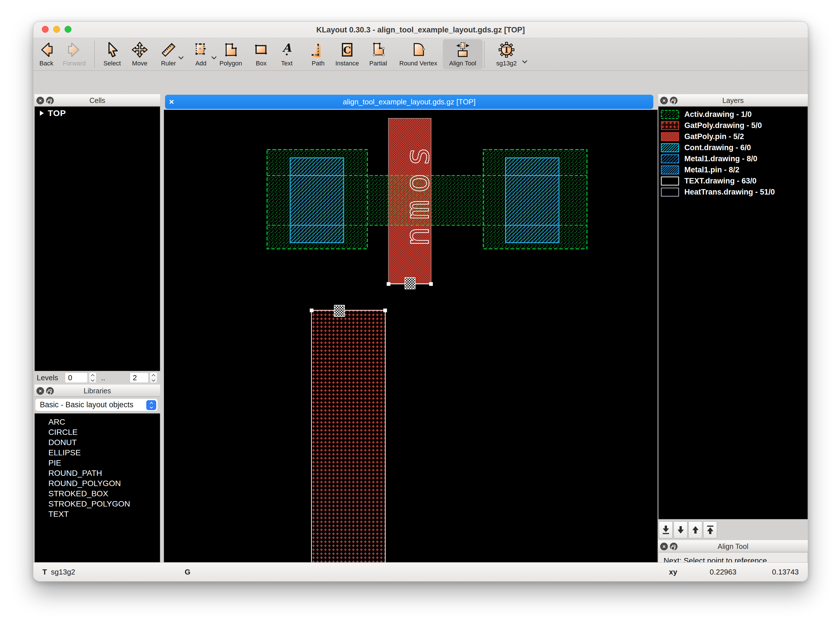  What do you see at coordinates (287, 54) in the screenshot?
I see `text-button: A Text` at bounding box center [287, 54].